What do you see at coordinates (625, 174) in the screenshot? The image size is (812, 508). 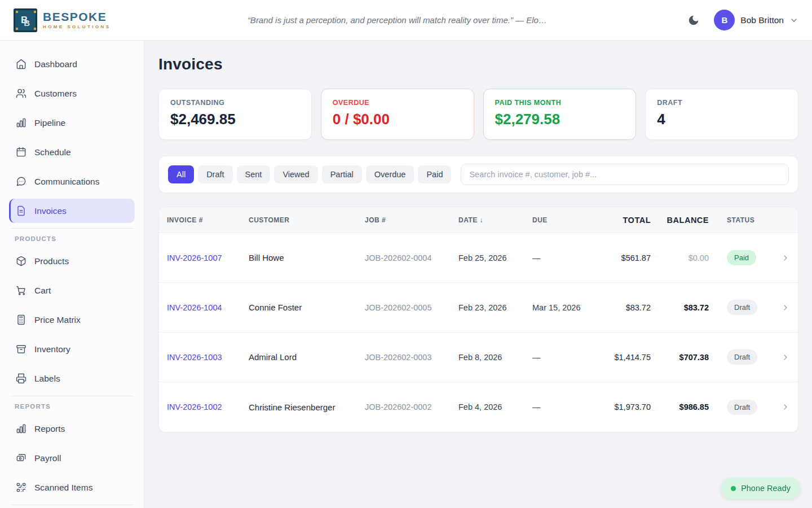 I see `search-input` at bounding box center [625, 174].